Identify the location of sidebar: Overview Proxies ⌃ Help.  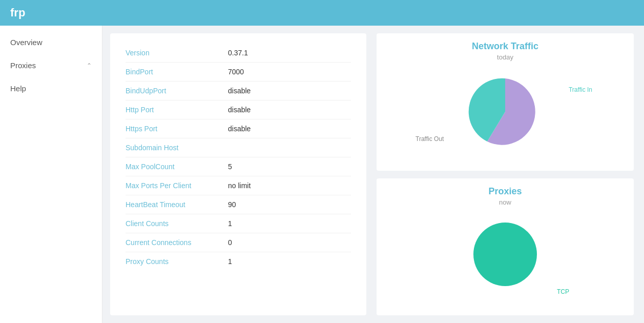
(51, 174).